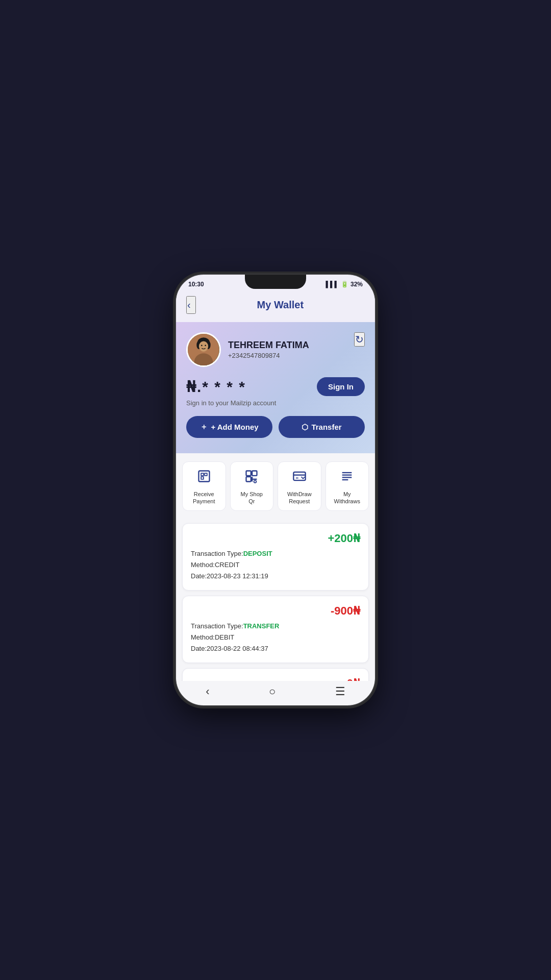 The height and width of the screenshot is (980, 551). Describe the element at coordinates (204, 498) in the screenshot. I see `receive-payment-label: ReceivePayment` at that location.